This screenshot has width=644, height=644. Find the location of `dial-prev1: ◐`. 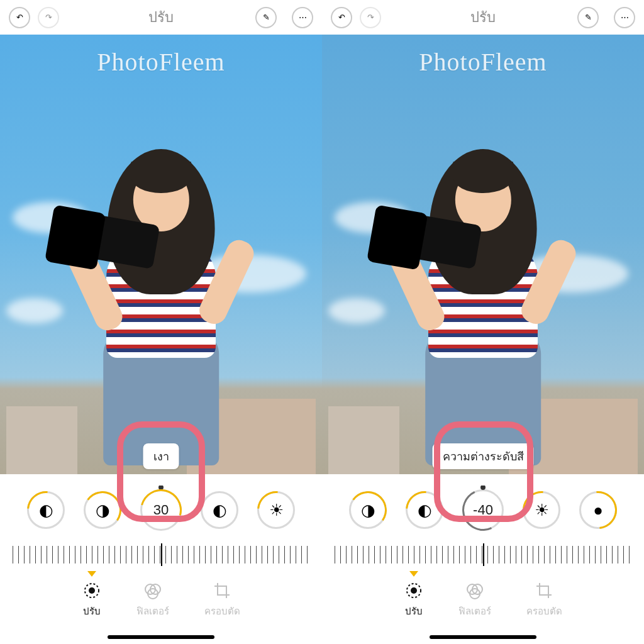

dial-prev1: ◐ is located at coordinates (425, 510).